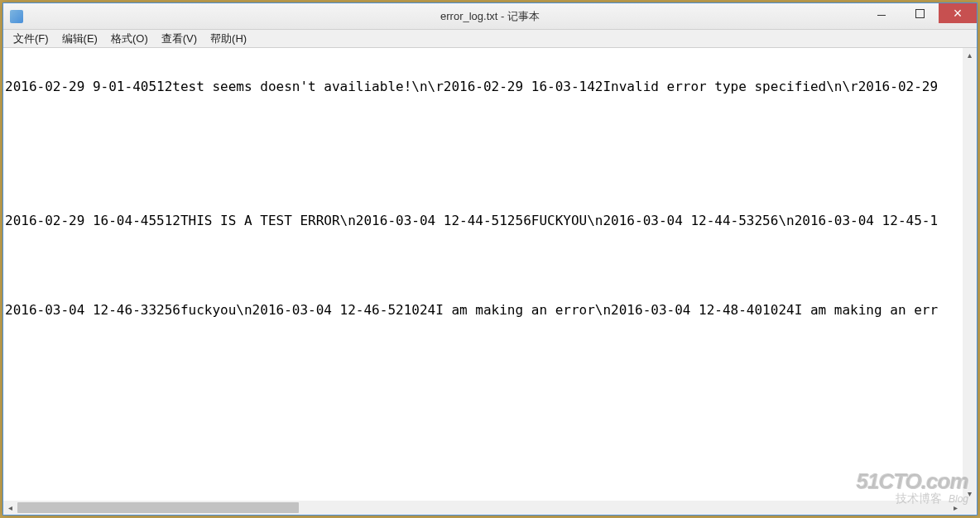  Describe the element at coordinates (970, 508) in the screenshot. I see `scroll-corner` at that location.